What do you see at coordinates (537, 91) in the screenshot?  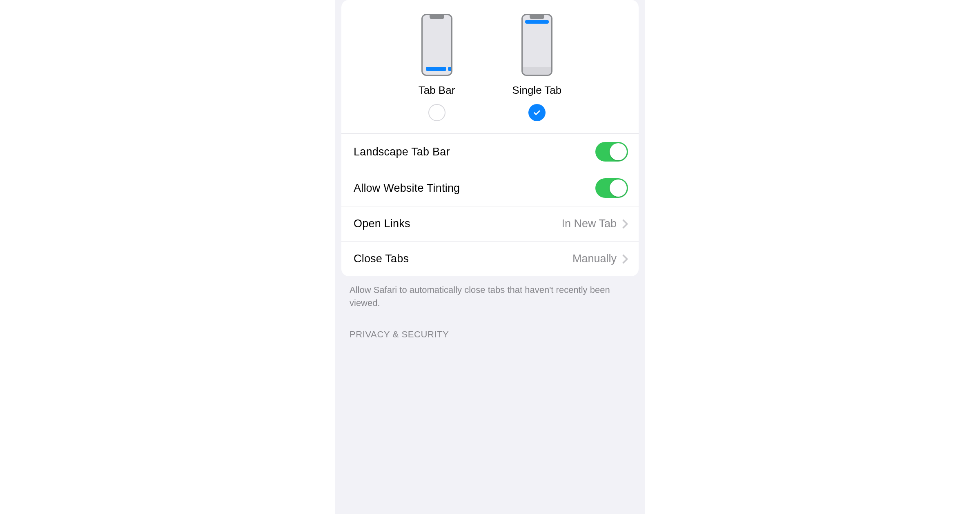 I see `single-tab-label: Single Tab` at bounding box center [537, 91].